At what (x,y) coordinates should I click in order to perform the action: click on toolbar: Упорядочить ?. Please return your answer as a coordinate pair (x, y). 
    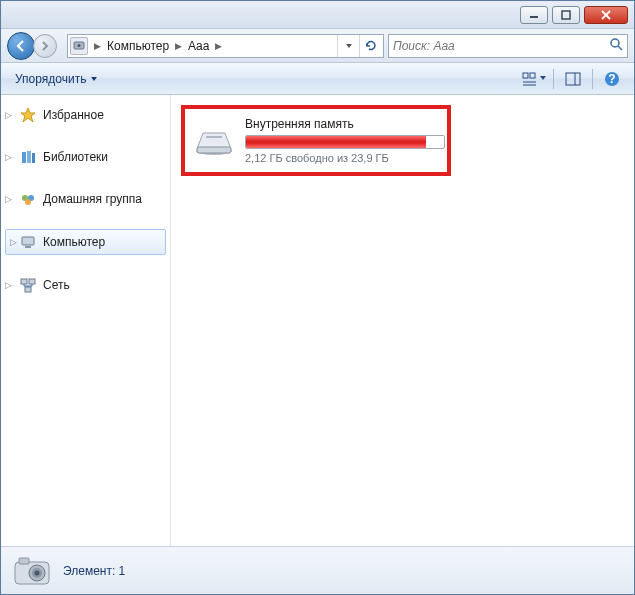
    Looking at the image, I should click on (318, 79).